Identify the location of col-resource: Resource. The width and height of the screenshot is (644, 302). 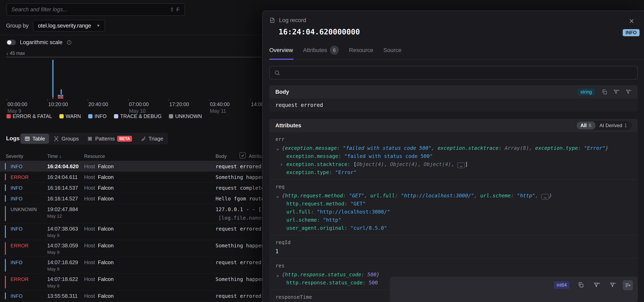
(94, 156).